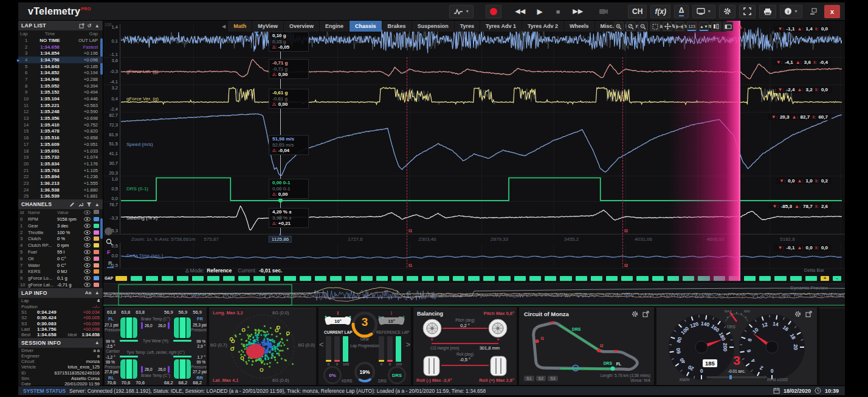  What do you see at coordinates (61, 137) in the screenshot?
I see `lap-row: 16 1:35.516 +0.858` at bounding box center [61, 137].